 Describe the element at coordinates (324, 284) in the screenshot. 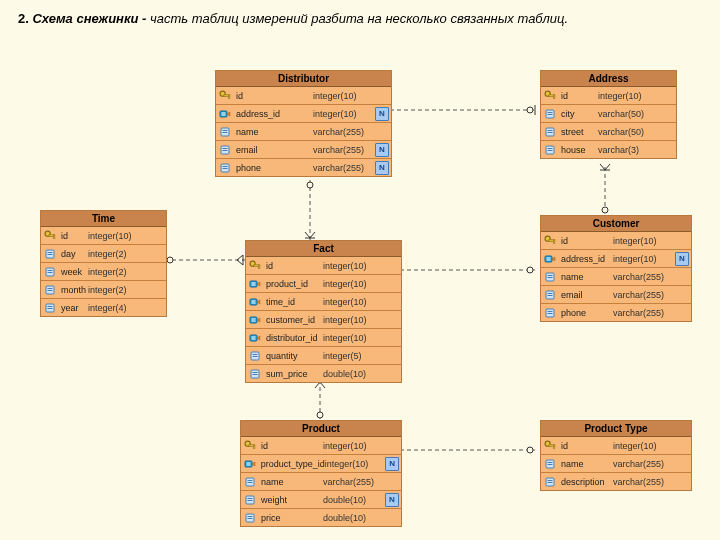

I see `table-row: product_idinteger(10)N` at that location.